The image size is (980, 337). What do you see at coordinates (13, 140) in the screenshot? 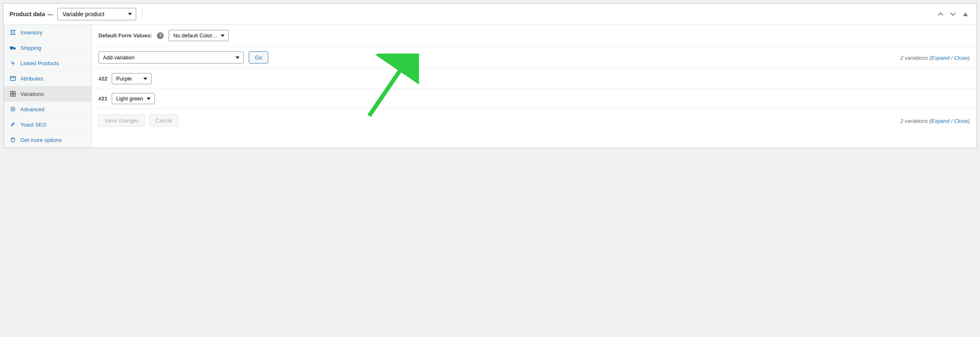
I see `plug-icon` at bounding box center [13, 140].